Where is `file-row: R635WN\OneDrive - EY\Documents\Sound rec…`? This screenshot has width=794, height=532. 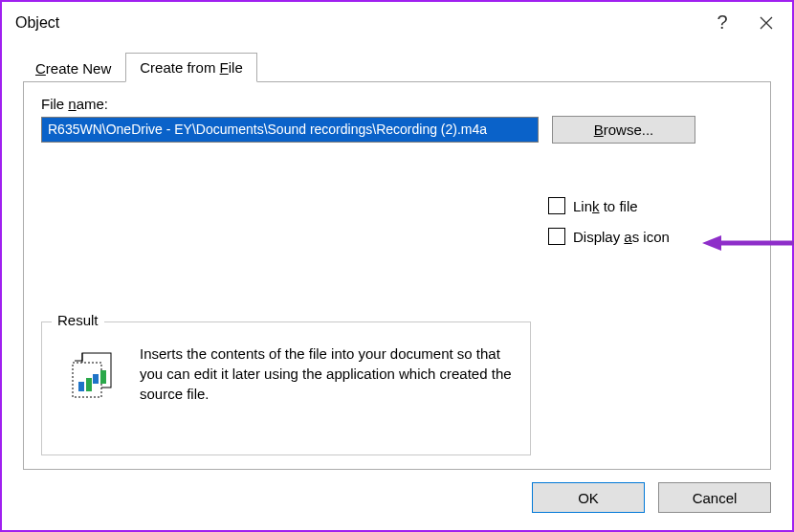 file-row: R635WN\OneDrive - EY\Documents\Sound rec… is located at coordinates (397, 130).